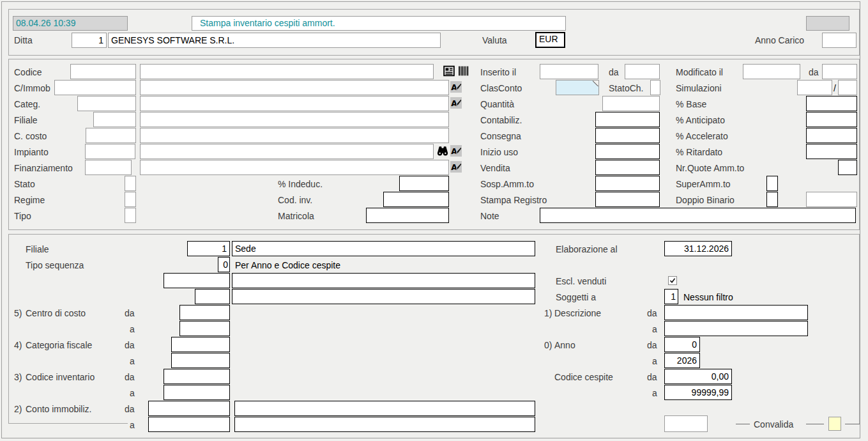 The image size is (868, 441). I want to click on sequenza3-code-field, so click(212, 297).